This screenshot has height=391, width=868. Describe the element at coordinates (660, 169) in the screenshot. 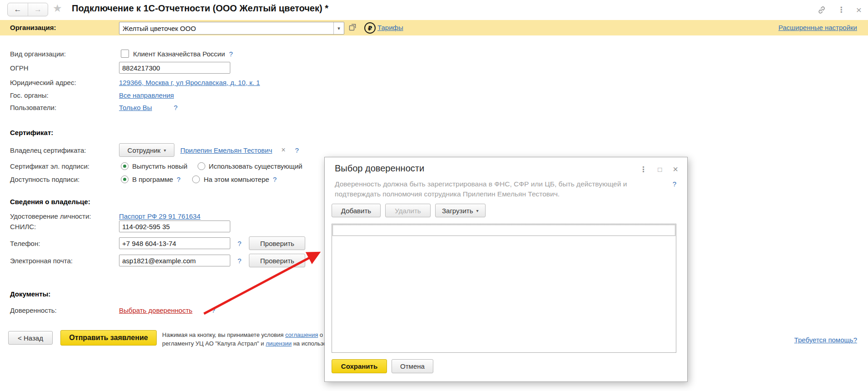

I see `dialog-maximize-icon: □` at that location.